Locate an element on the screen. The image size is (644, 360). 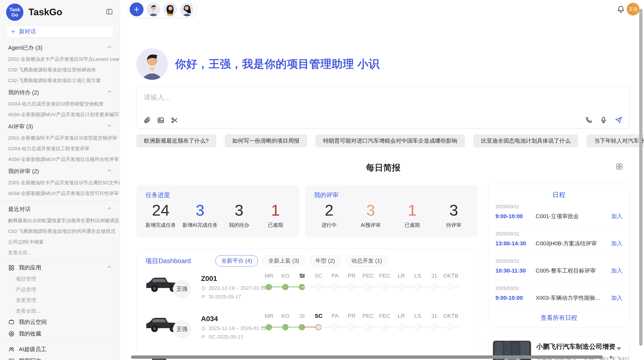
sidebar-item: A034-全新新能源MUV产品开发项目法规符合性评审 is located at coordinates (60, 159).